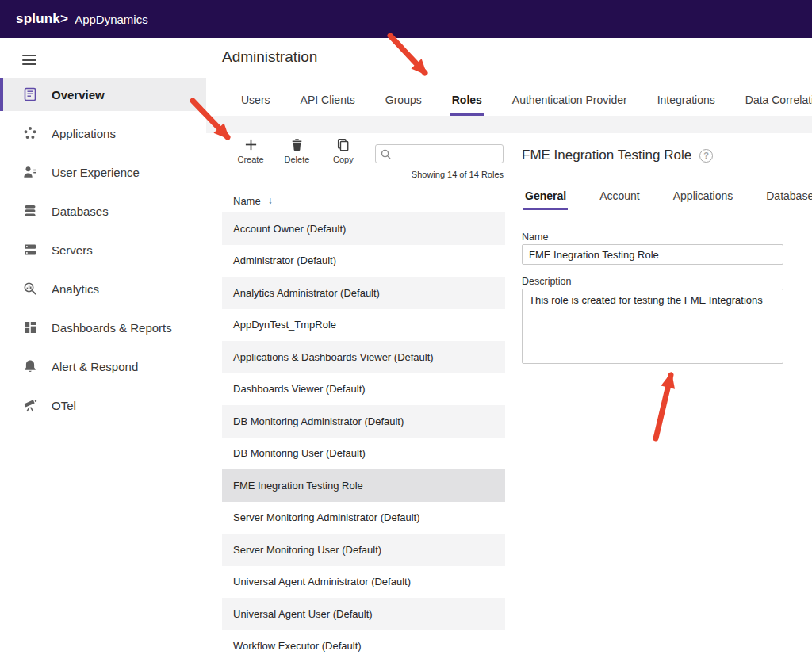 Image resolution: width=812 pixels, height=662 pixels. I want to click on alert-bell-icon, so click(30, 366).